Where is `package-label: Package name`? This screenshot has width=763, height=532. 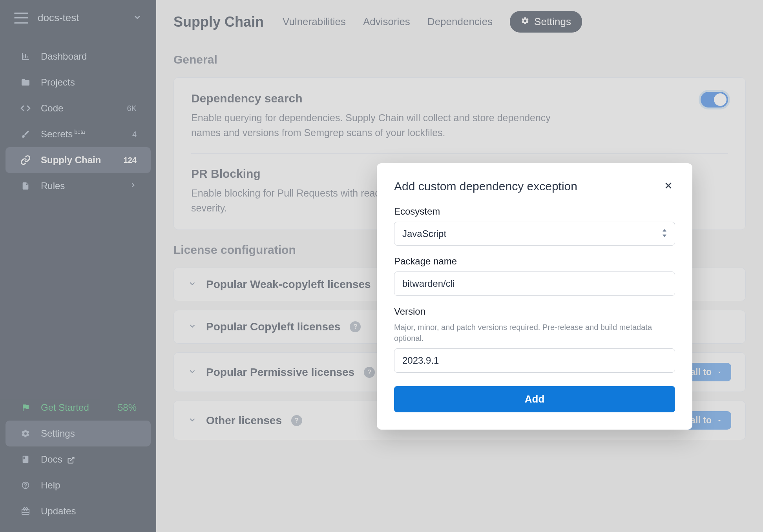
package-label: Package name is located at coordinates (535, 261).